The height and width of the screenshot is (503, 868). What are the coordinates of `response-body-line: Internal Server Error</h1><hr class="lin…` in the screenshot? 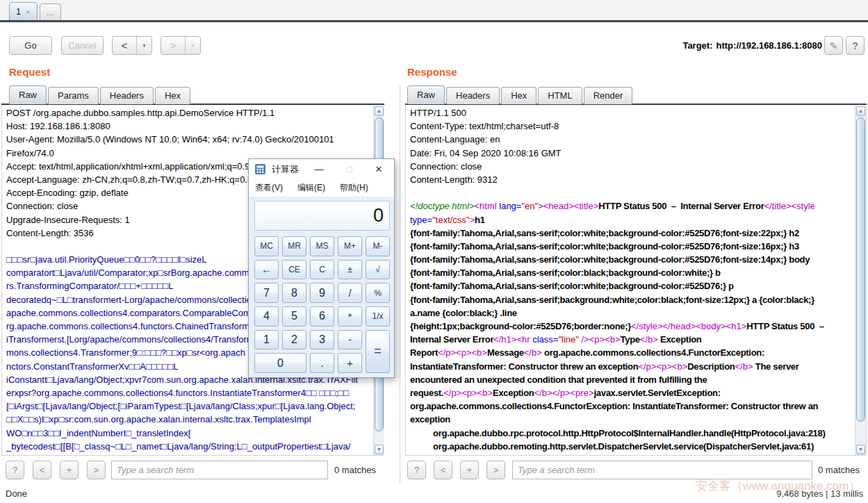 It's located at (638, 340).